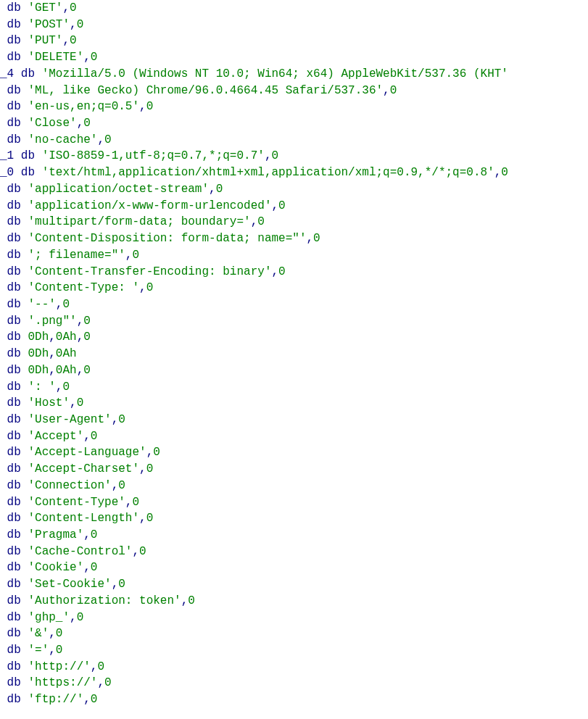 This screenshot has width=588, height=719. What do you see at coordinates (7, 173) in the screenshot?
I see `label: _0` at bounding box center [7, 173].